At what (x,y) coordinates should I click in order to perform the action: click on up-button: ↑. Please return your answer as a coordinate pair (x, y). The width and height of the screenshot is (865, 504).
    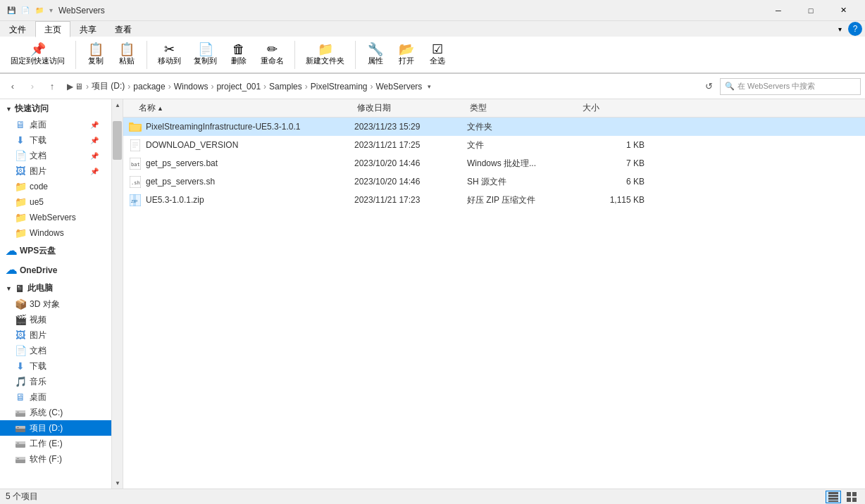
    Looking at the image, I should click on (52, 87).